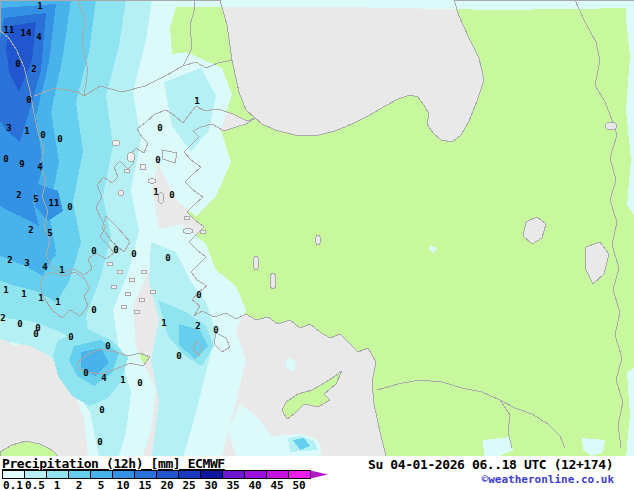 This screenshot has height=490, width=634. What do you see at coordinates (317, 473) in the screenshot?
I see `map-footer: Precipitation (12h) [mm] ECMWF 0.10.5125…` at bounding box center [317, 473].